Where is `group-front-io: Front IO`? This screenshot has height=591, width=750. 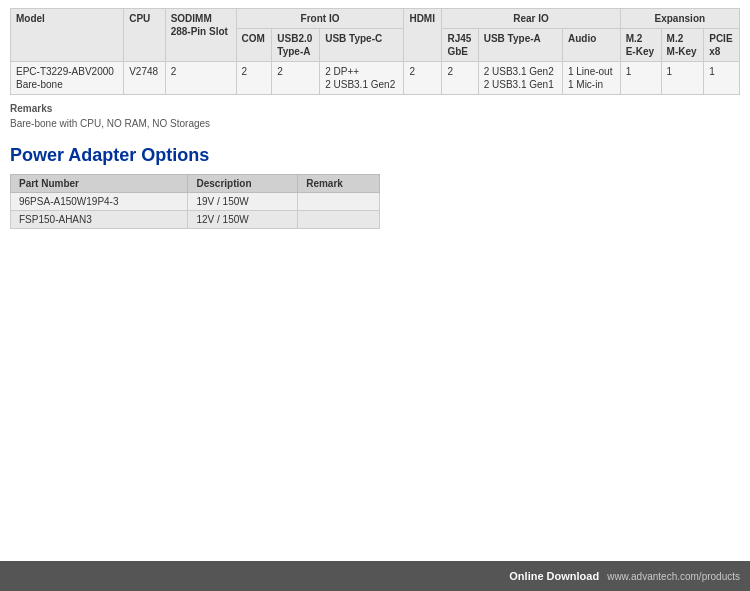 group-front-io: Front IO is located at coordinates (320, 19).